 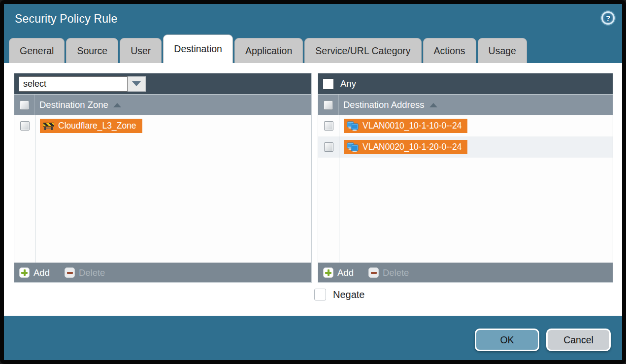 I want to click on zone-entry: Cloudflare_L3_Zone, so click(x=91, y=126).